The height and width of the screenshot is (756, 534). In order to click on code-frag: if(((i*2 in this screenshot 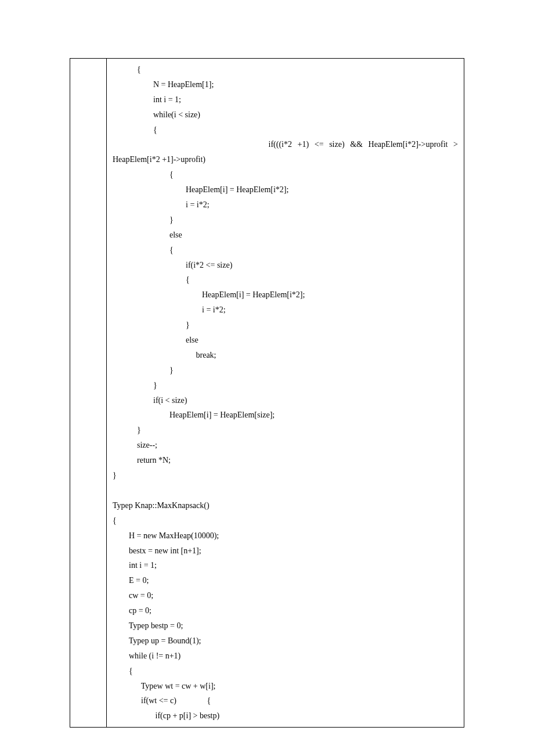, I will do `click(202, 144)`.